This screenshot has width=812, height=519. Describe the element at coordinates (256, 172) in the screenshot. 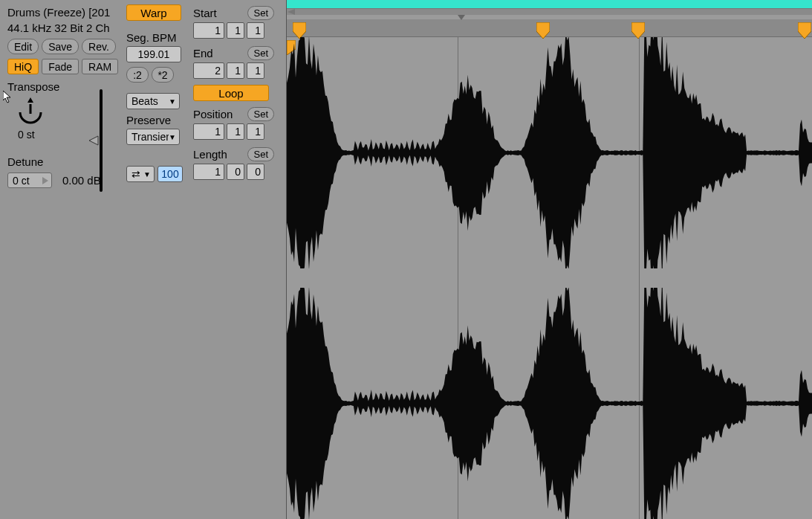

I see `length-sixteenths: 0` at that location.